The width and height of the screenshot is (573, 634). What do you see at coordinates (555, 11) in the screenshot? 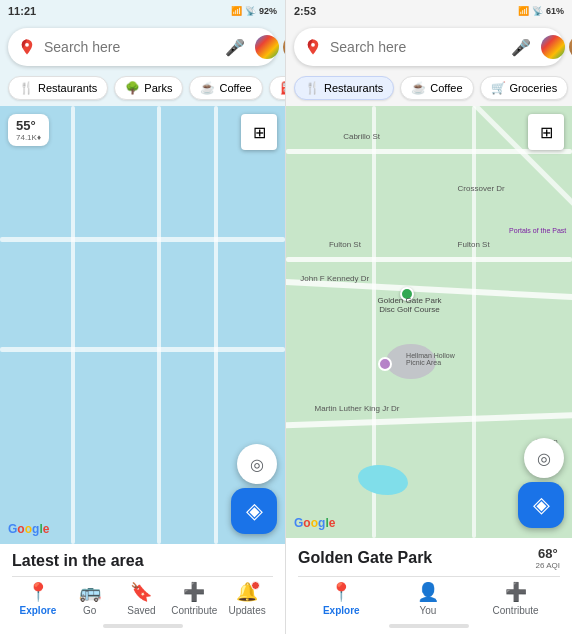
I see `right-battery-icon: 61%` at bounding box center [555, 11].